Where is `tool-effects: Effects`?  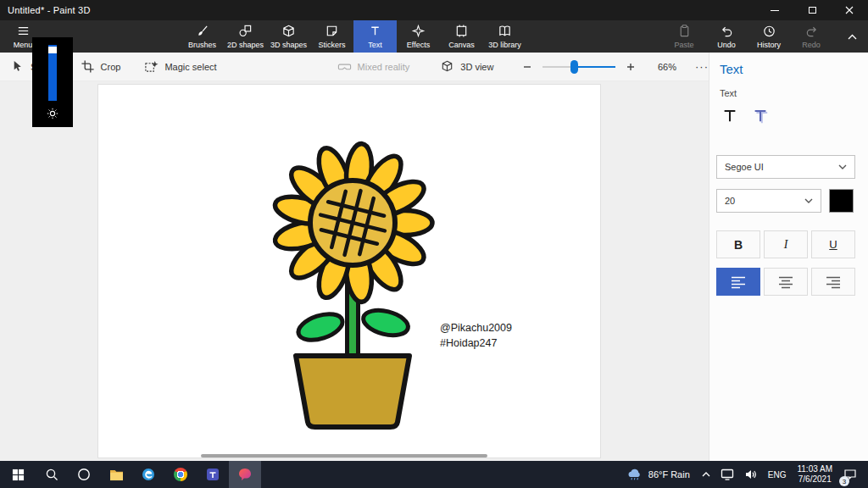
tool-effects: Effects is located at coordinates (419, 36).